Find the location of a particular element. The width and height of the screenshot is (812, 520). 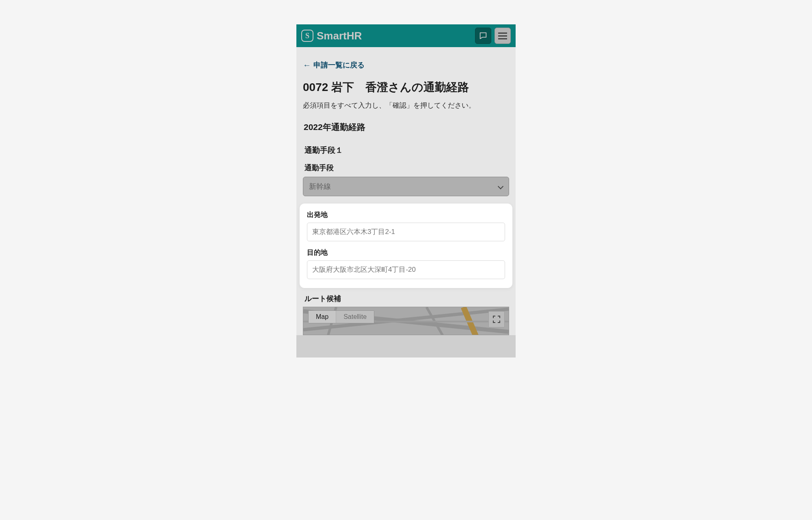

hamburger-icon is located at coordinates (503, 36).